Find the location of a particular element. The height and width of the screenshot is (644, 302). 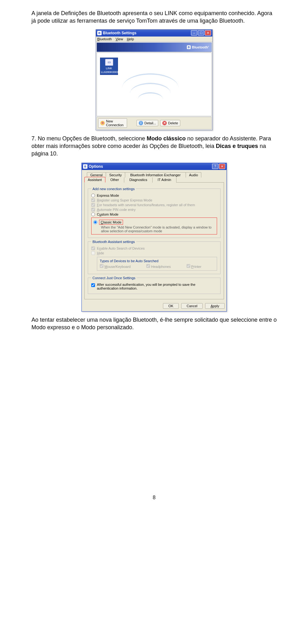

tab-other: Other is located at coordinates (115, 180).